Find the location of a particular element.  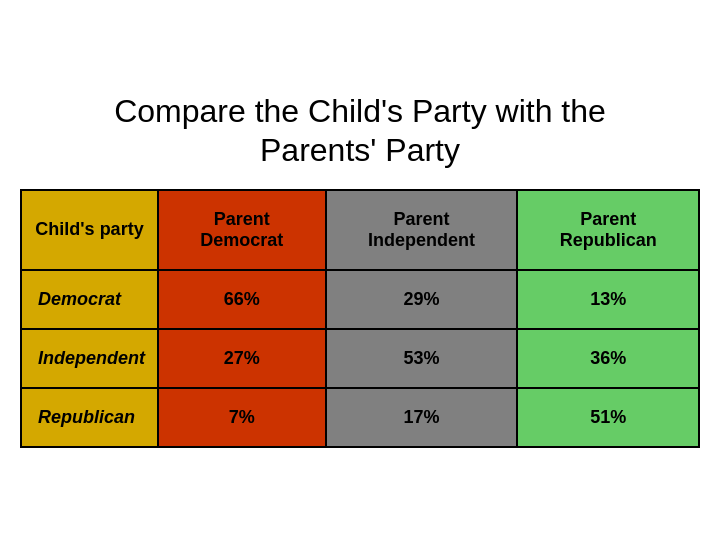

row-label-independent: Independent is located at coordinates (90, 358).